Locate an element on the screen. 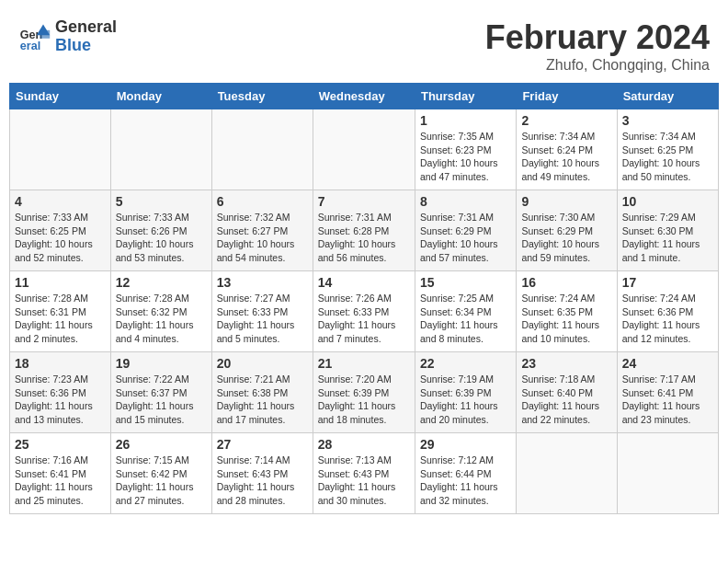 Image resolution: width=728 pixels, height=563 pixels. weekday-header-row: SundayMondayTuesdayWednesdayThursdayFrid… is located at coordinates (364, 97).